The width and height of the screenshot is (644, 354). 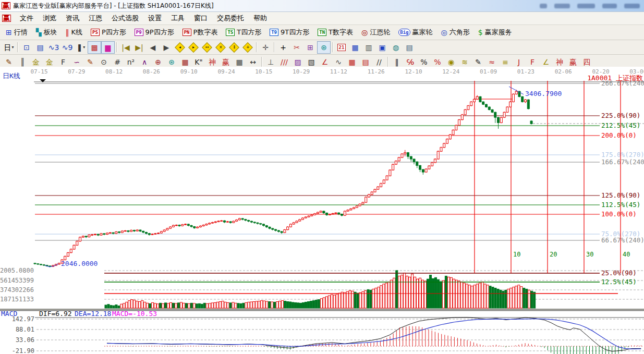 What do you see at coordinates (40, 47) in the screenshot?
I see `info-doc-icon: ▤` at bounding box center [40, 47].